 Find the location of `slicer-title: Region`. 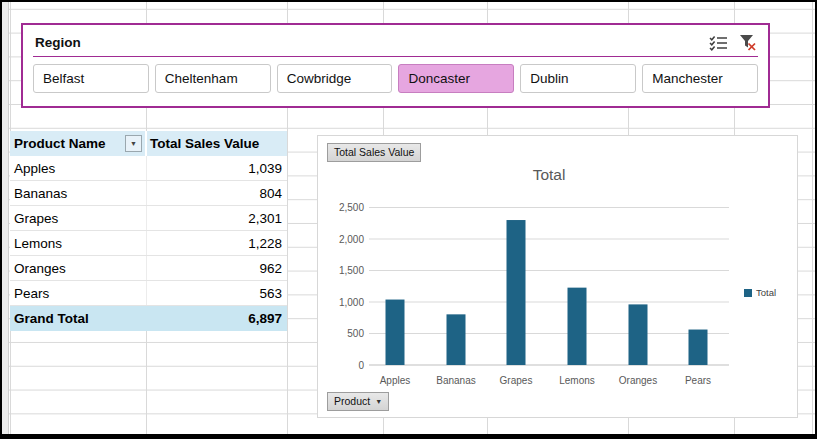

slicer-title: Region is located at coordinates (58, 42).